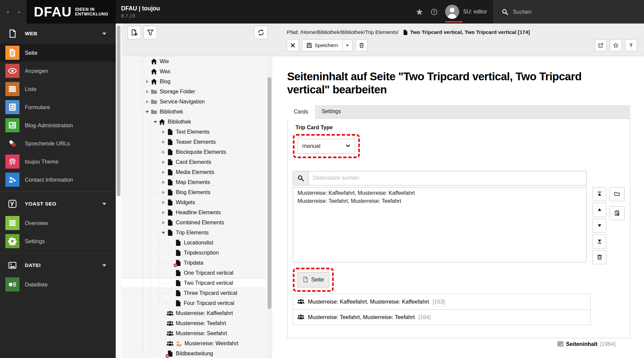  I want to click on browse-records-button, so click(617, 194).